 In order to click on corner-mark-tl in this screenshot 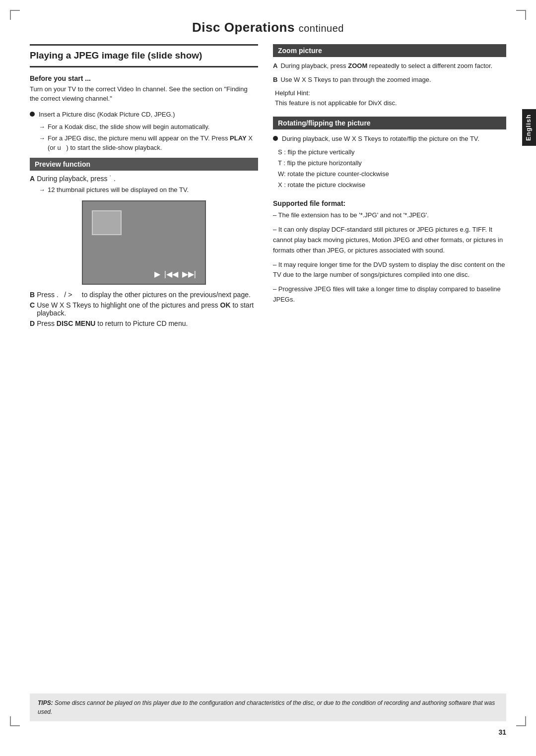, I will do `click(15, 15)`.